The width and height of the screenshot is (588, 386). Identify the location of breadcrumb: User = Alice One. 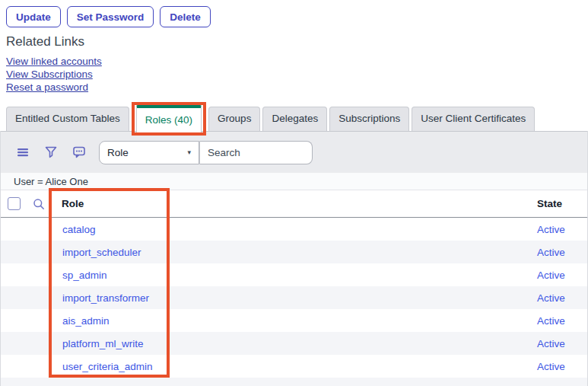
(294, 181).